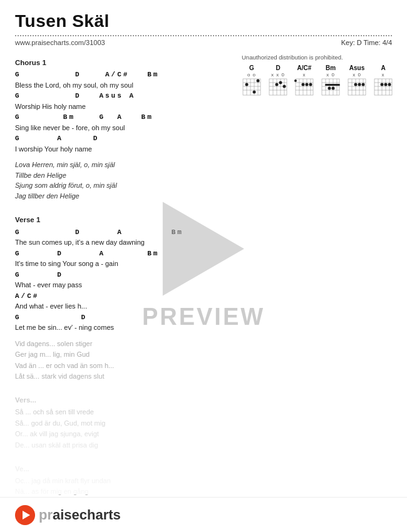  I want to click on lyric-line: Bless the Lord, oh my soul, oh my soul, so click(123, 85).